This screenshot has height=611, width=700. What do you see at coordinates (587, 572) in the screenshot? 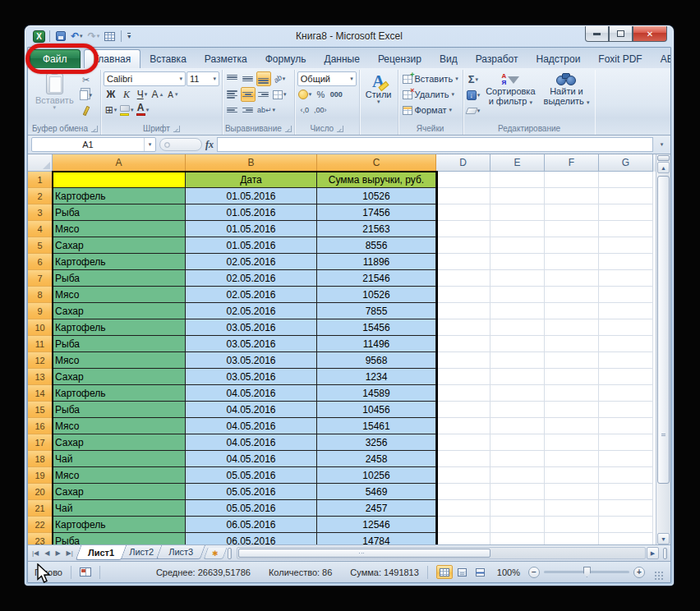
I see `zoom-slider-track` at bounding box center [587, 572].